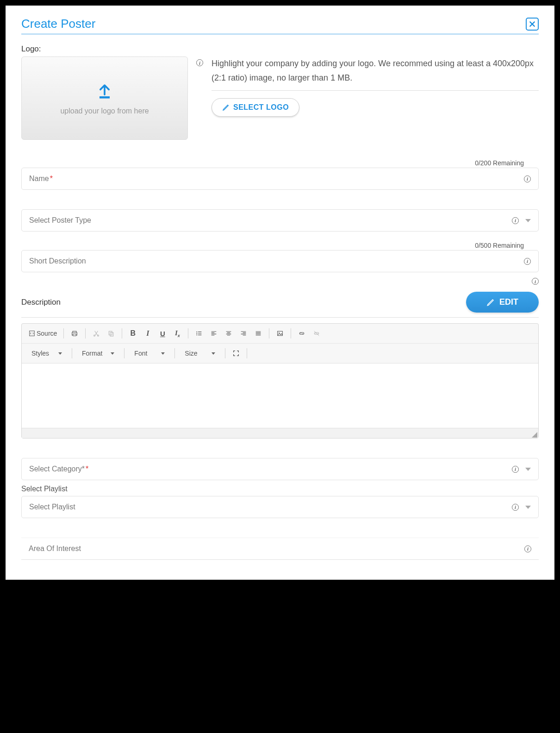 The image size is (560, 733). What do you see at coordinates (302, 333) in the screenshot?
I see `editor-link-button` at bounding box center [302, 333].